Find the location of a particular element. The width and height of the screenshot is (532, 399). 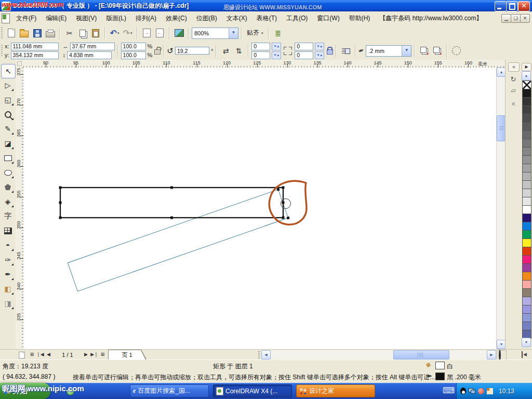

first-page-button: ❘◀ is located at coordinates (41, 354).